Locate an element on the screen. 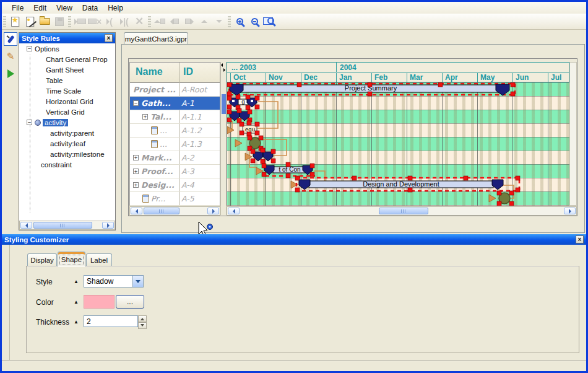 The height and width of the screenshot is (373, 588). style-mode-button is located at coordinates (11, 39).